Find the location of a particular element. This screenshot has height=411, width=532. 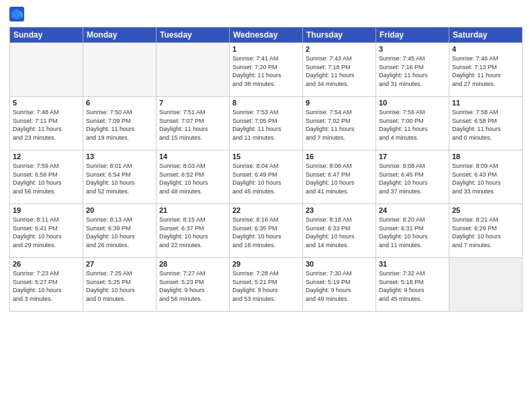

day-info: Sunrise: 8:15 AM Sunset: 6:37 PM Dayligh… is located at coordinates (193, 232).